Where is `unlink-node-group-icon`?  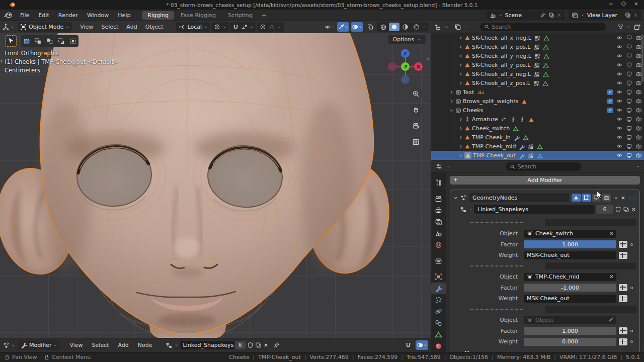 unlink-node-group-icon is located at coordinates (634, 209).